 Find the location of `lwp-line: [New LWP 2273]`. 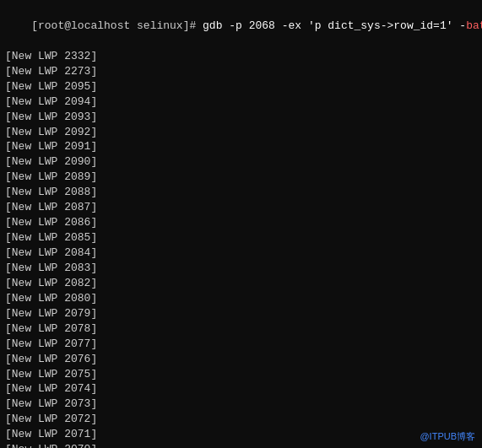

lwp-line: [New LWP 2273] is located at coordinates (241, 72).